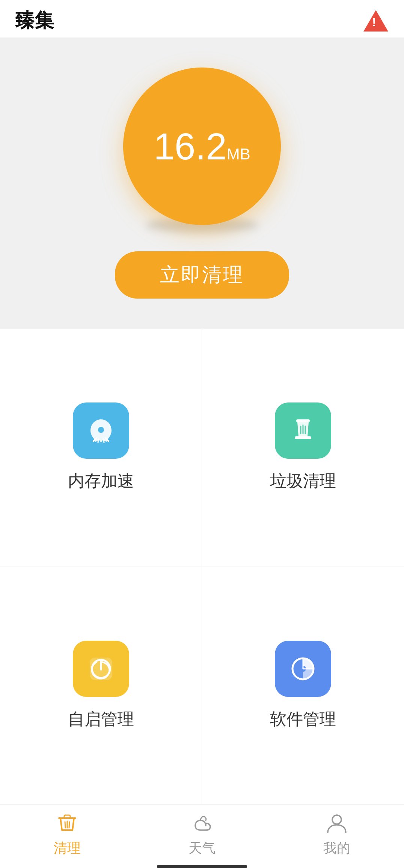 The height and width of the screenshot is (868, 404). Describe the element at coordinates (202, 866) in the screenshot. I see `nav-indicator` at that location.